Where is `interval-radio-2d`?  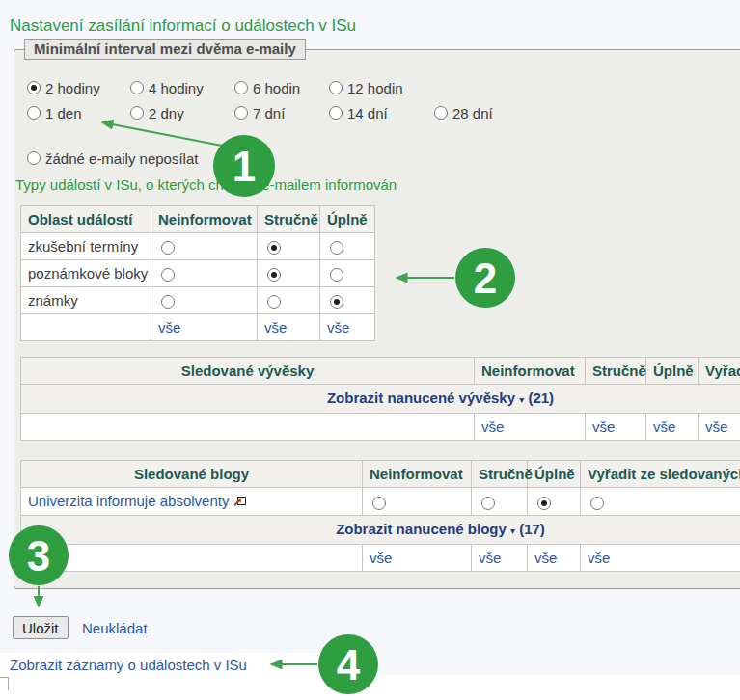
interval-radio-2d is located at coordinates (137, 113).